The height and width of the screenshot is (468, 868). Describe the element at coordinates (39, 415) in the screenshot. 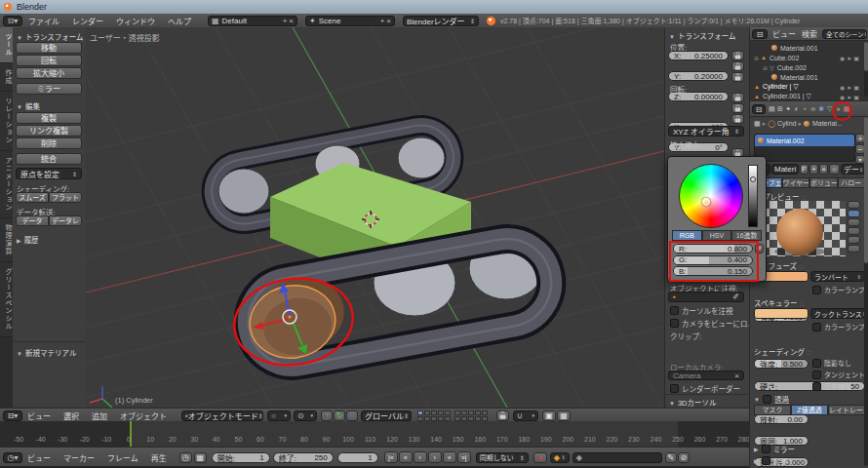

I see `menu-item-0: ビュー` at that location.